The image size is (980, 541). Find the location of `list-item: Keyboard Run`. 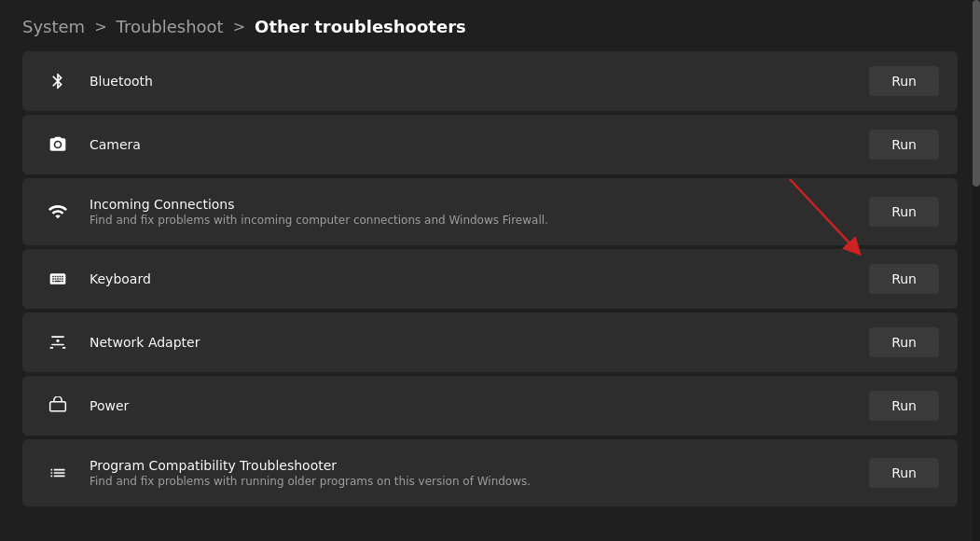

list-item: Keyboard Run is located at coordinates (490, 279).